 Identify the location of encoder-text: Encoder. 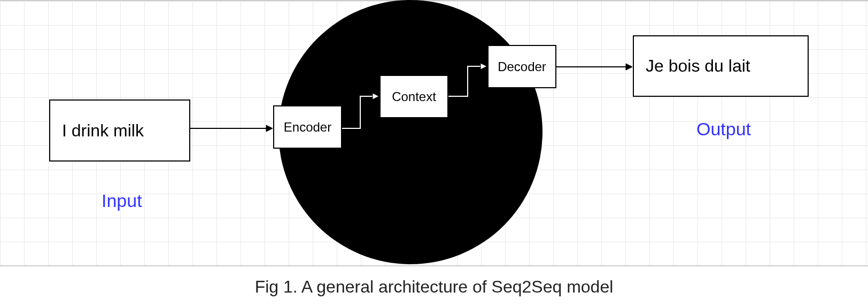
(308, 127).